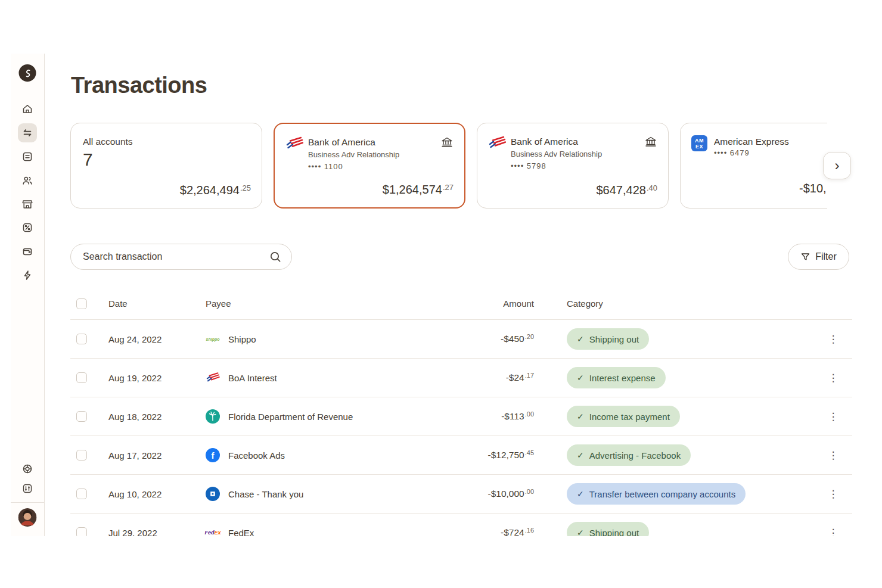 Image resolution: width=882 pixels, height=588 pixels. I want to click on cards-next-button: ›, so click(837, 166).